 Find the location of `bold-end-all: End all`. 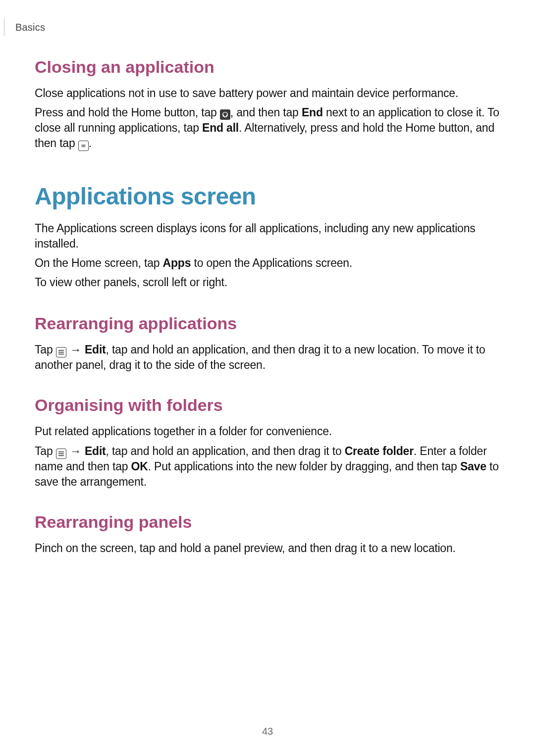

bold-end-all: End all is located at coordinates (220, 128).